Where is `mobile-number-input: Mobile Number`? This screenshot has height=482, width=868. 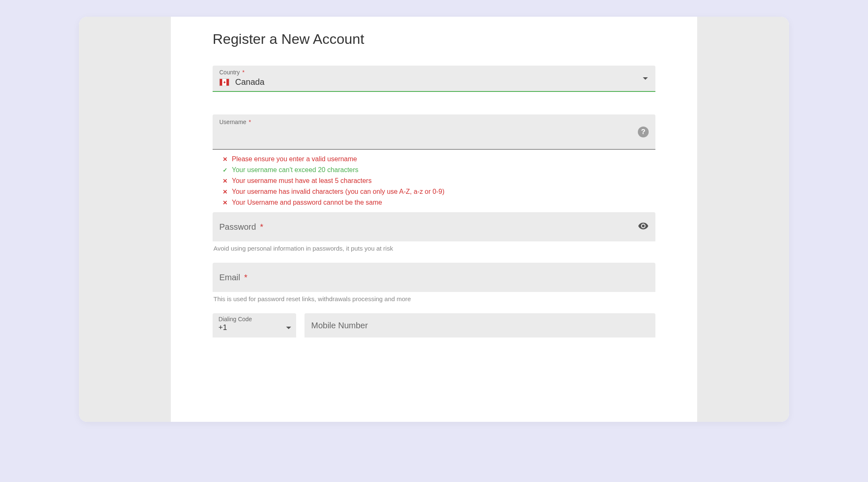
mobile-number-input: Mobile Number is located at coordinates (480, 325).